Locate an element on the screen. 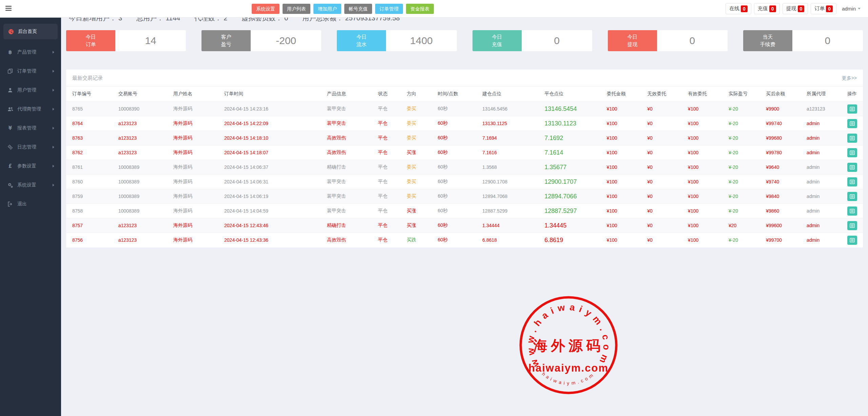 The image size is (868, 416). sidebar-item-report: ¥报表管理 is located at coordinates (31, 128).